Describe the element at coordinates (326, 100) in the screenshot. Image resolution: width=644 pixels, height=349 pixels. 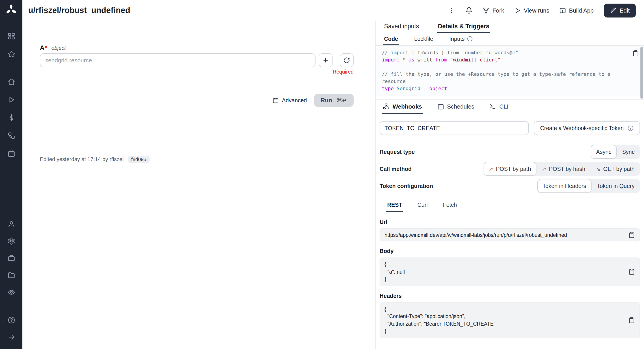
I see `run-label: Run` at that location.